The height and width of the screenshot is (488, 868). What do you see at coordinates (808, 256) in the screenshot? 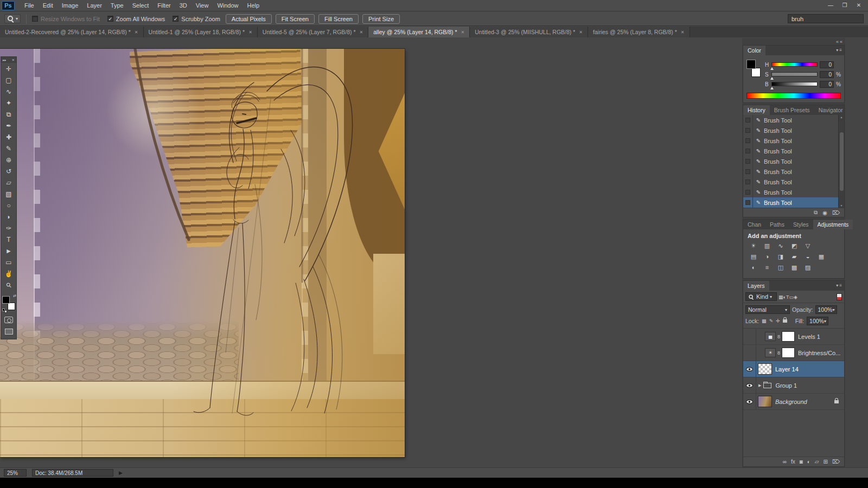
I see `adjustment-channel-mixer-icon: ◒` at bounding box center [808, 256].